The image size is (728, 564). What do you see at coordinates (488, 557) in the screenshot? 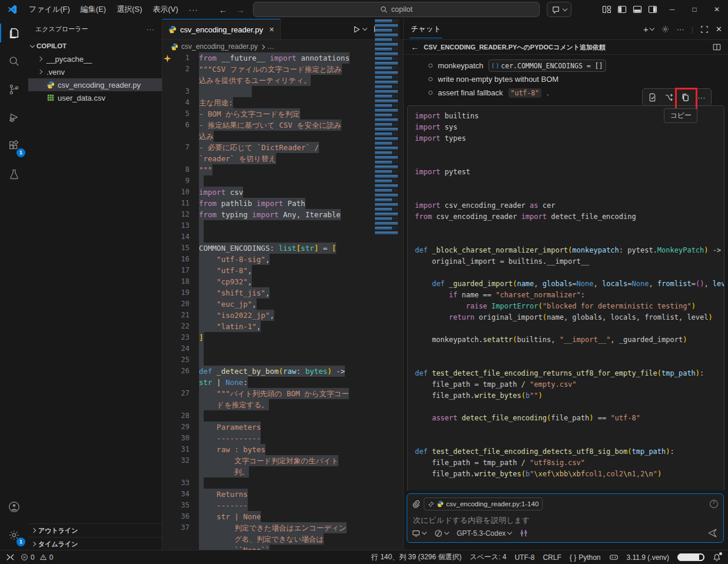
I see `indentation: スペース: 4` at bounding box center [488, 557].